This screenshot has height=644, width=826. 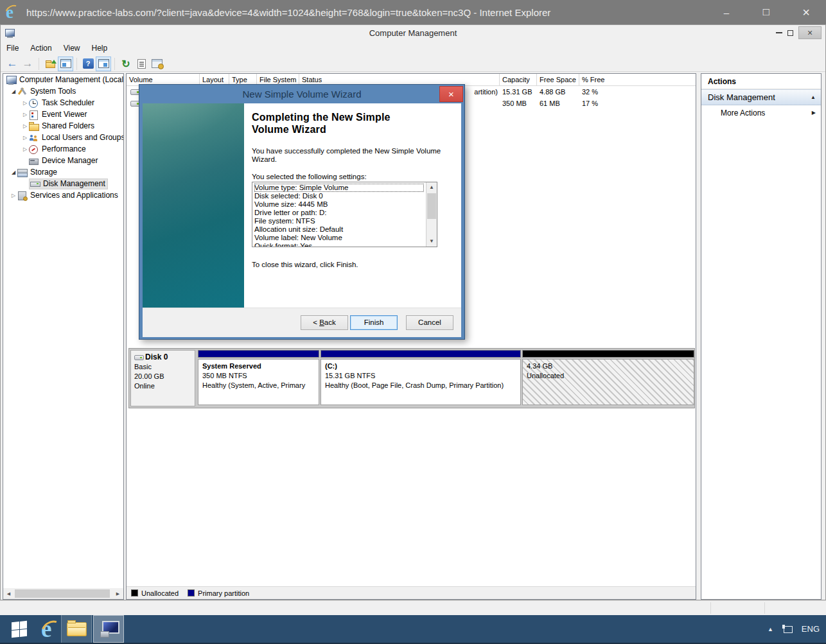 What do you see at coordinates (69, 161) in the screenshot?
I see `tree-item-label: Device Manager` at bounding box center [69, 161].